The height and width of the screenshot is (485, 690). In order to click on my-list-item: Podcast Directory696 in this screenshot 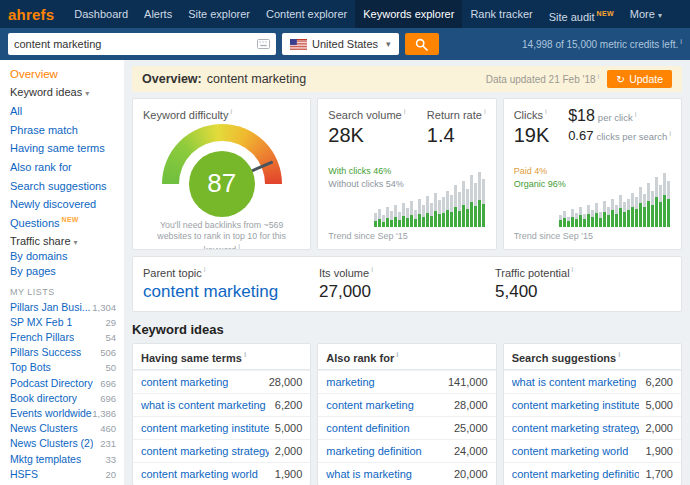, I will do `click(63, 384)`.